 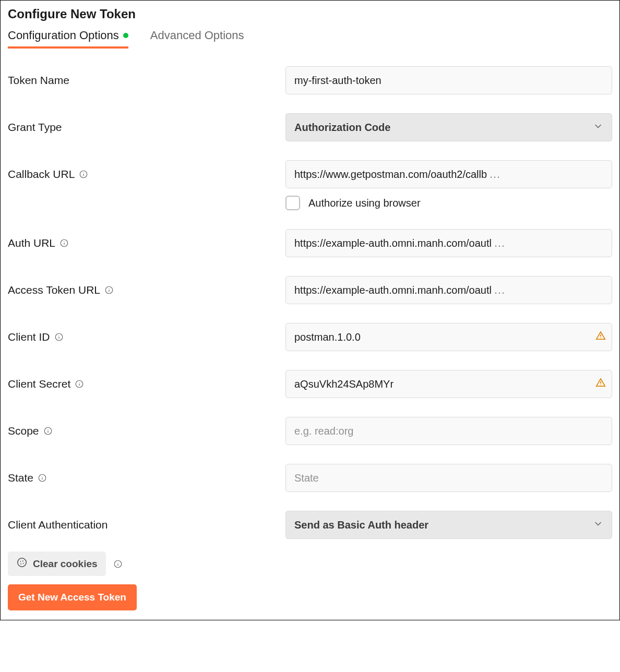 What do you see at coordinates (147, 80) in the screenshot?
I see `label-token-name: Token Name` at bounding box center [147, 80].